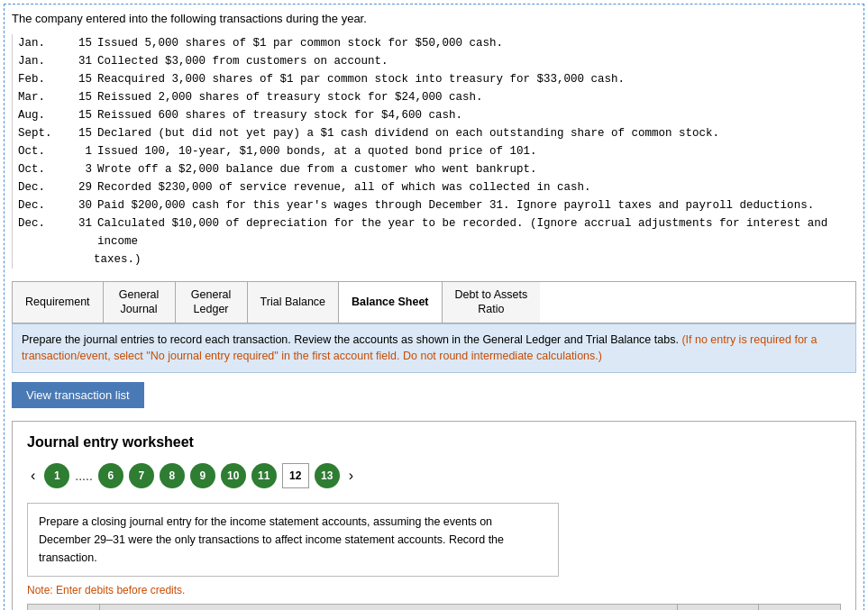 The height and width of the screenshot is (610, 868). Describe the element at coordinates (437, 61) in the screenshot. I see `list-item: Jan. 31 Collected $3,000 from customers …` at that location.